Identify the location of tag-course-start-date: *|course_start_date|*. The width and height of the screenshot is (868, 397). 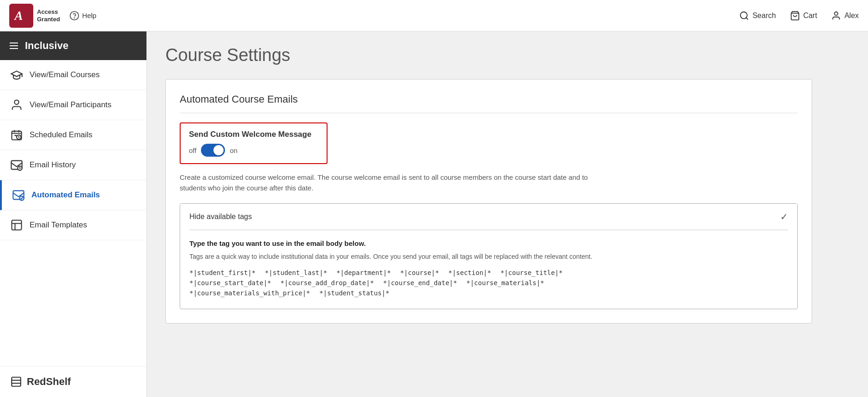
(230, 283).